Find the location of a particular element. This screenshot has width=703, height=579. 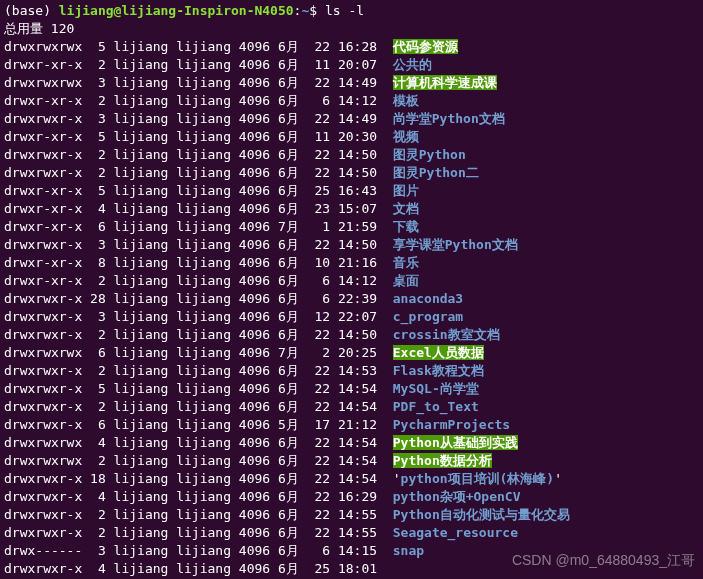

link-count: 28 is located at coordinates (94, 298).